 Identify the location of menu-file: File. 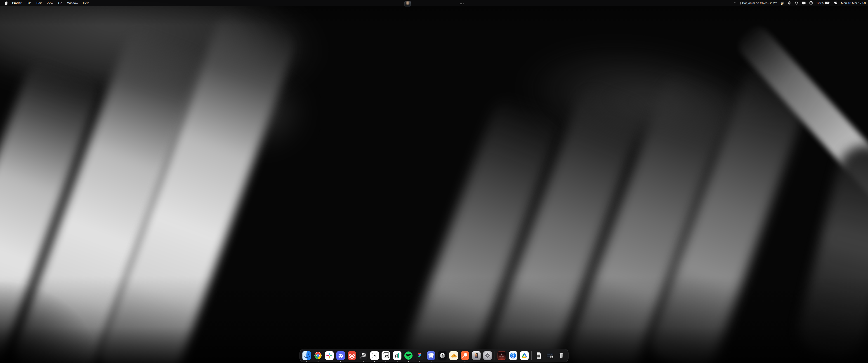
(29, 3).